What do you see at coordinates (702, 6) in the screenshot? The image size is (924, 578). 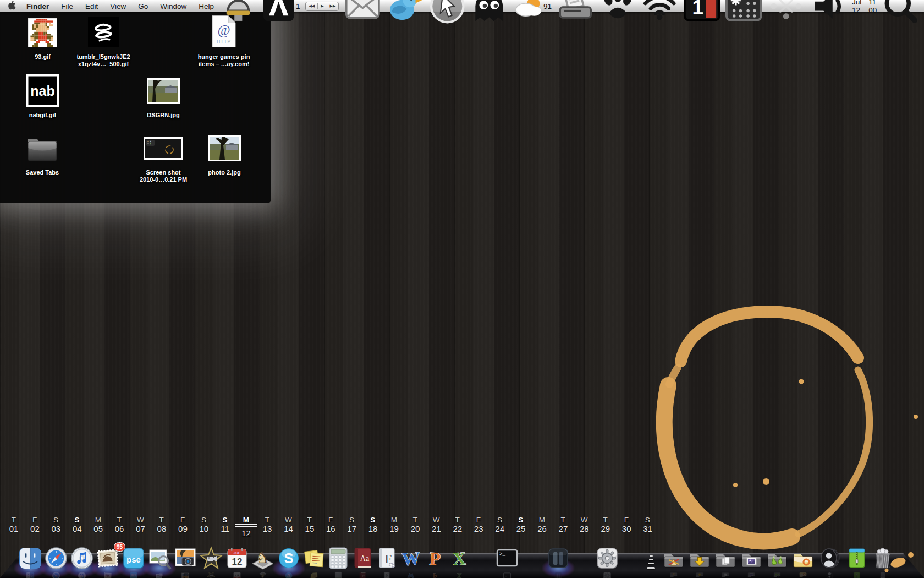 I see `space-number-icon: 1` at bounding box center [702, 6].